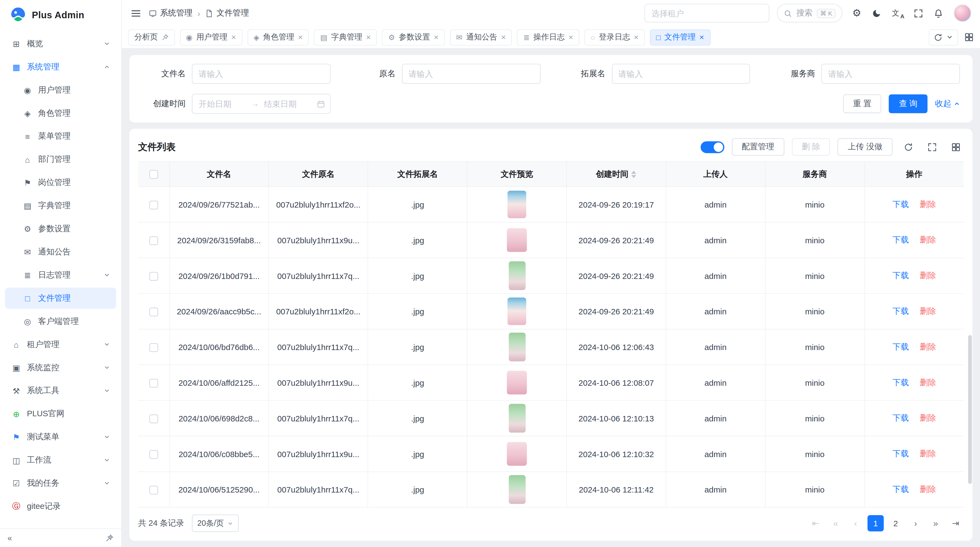 Image resolution: width=980 pixels, height=547 pixels. Describe the element at coordinates (61, 113) in the screenshot. I see `sidebar-item: ◈ 角色管理` at that location.